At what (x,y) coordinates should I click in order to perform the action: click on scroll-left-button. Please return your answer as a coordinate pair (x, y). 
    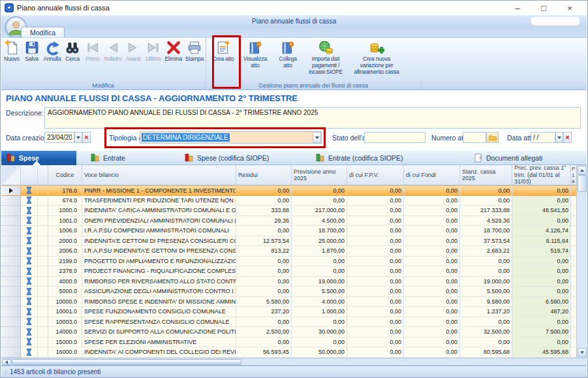
    Looking at the image, I should click on (7, 362).